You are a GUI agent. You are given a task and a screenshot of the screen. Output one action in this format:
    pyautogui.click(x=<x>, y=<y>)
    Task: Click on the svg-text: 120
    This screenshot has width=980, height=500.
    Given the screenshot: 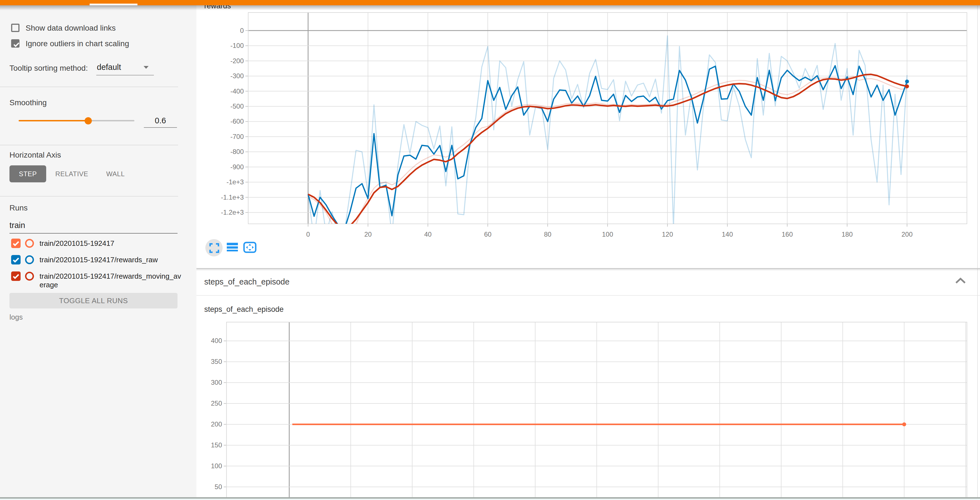 What is the action you would take?
    pyautogui.click(x=667, y=234)
    